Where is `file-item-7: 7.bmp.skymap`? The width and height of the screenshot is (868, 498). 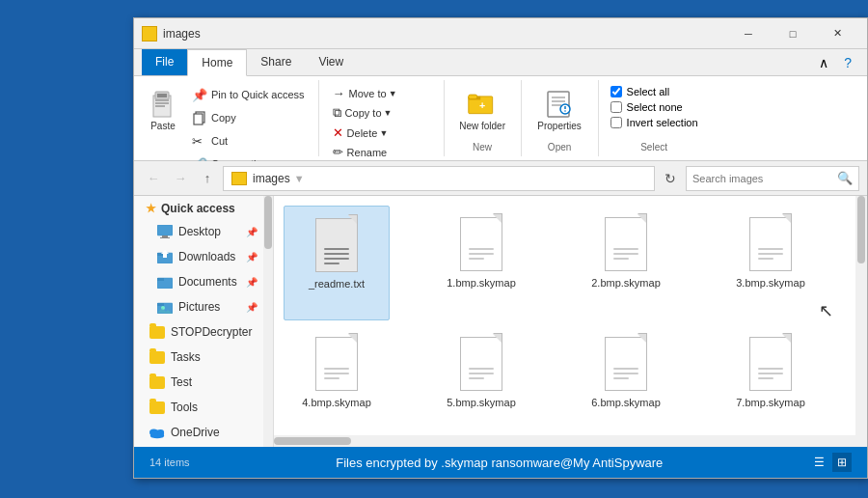 file-item-7: 7.bmp.skymap is located at coordinates (771, 382).